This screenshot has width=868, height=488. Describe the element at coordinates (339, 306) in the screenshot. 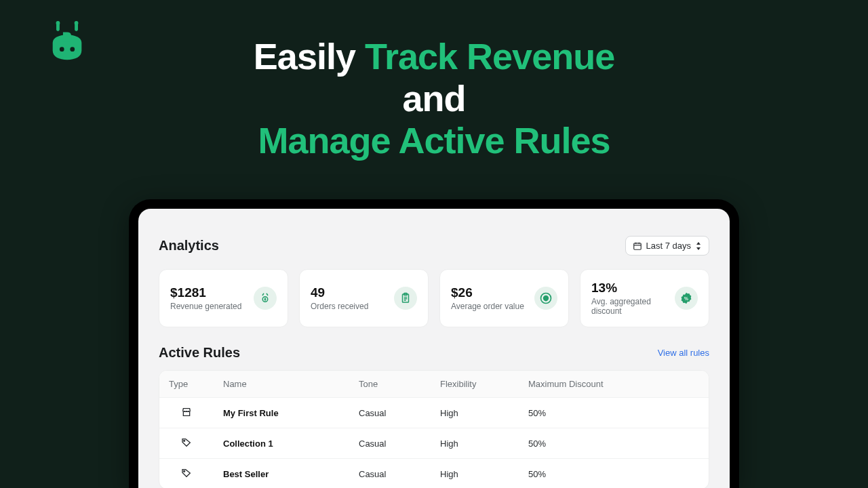

I see `stat-label: Orders received` at that location.